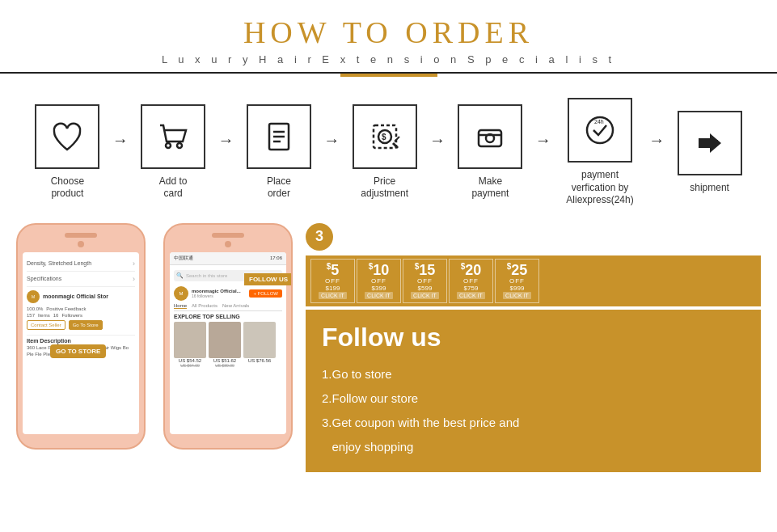 This screenshot has height=532, width=777. I want to click on phone1-store-numbers: 157 Items 16 Followers, so click(81, 315).